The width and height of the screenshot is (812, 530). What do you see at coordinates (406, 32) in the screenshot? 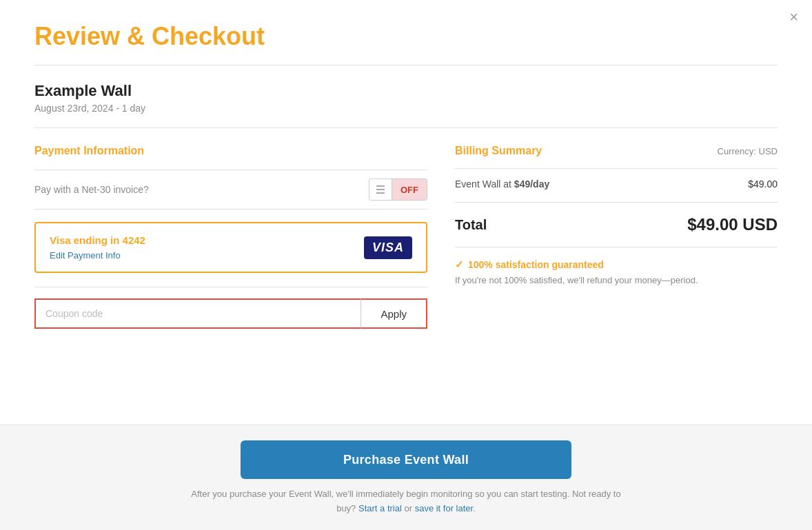
I see `modal-header: Review & Checkout` at bounding box center [406, 32].